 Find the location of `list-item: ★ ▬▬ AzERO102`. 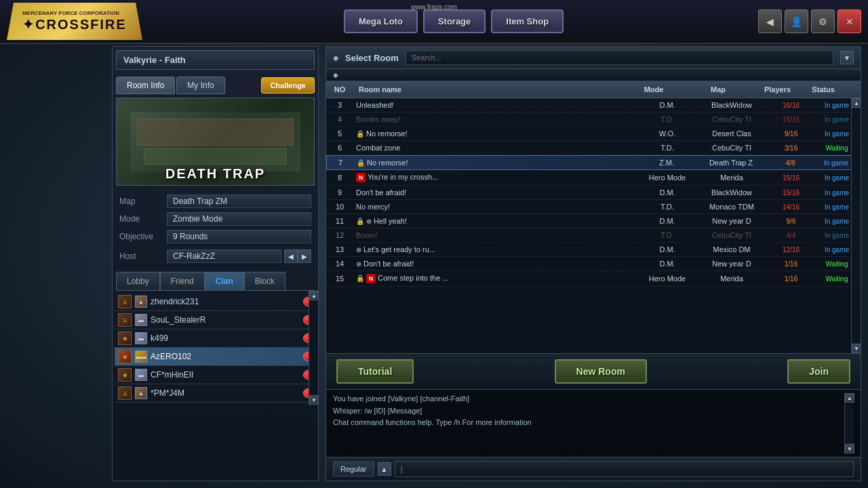

list-item: ★ ▬▬ AzERO102 is located at coordinates (216, 357).